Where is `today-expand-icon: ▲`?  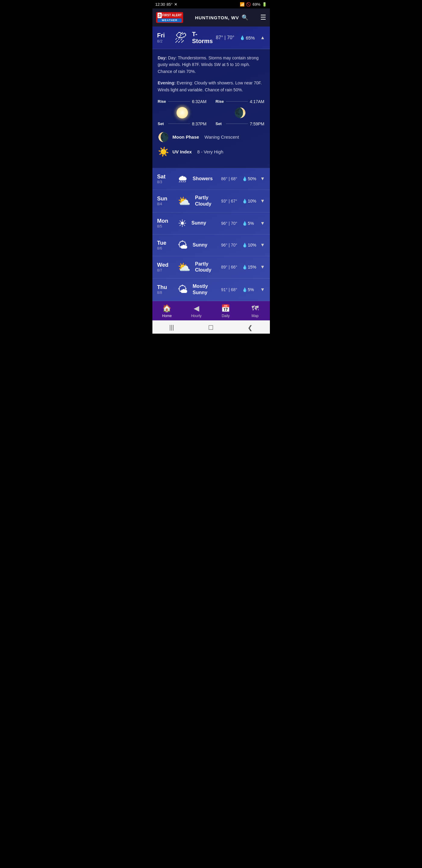
today-expand-icon: ▲ is located at coordinates (263, 38).